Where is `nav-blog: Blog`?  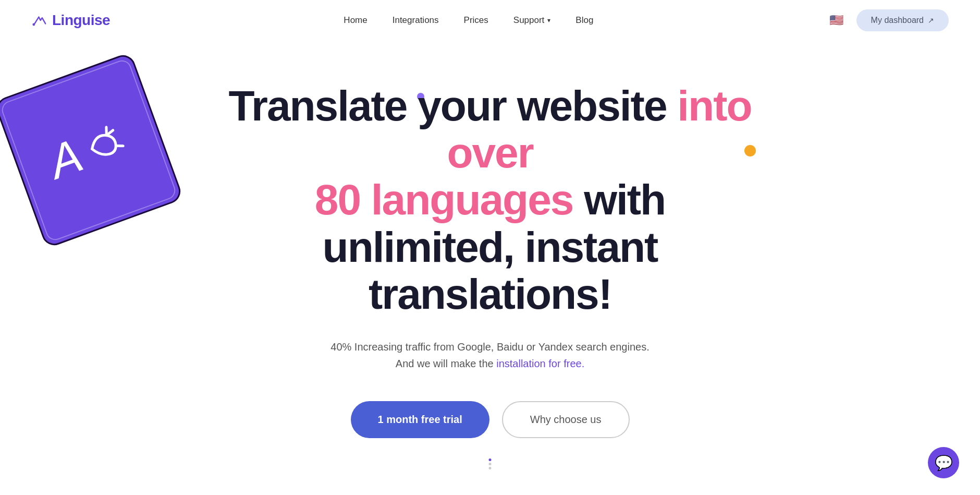 nav-blog: Blog is located at coordinates (584, 20).